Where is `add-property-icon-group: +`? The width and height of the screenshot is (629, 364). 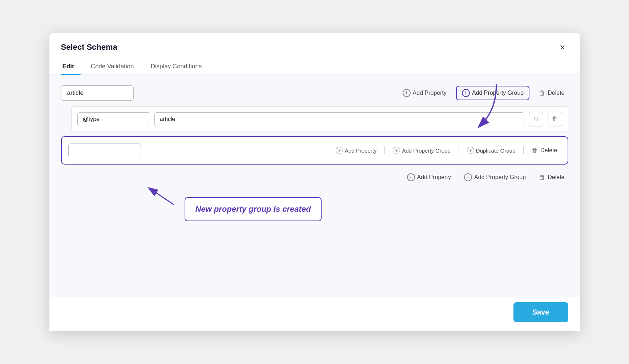
add-property-icon-group: + is located at coordinates (339, 150).